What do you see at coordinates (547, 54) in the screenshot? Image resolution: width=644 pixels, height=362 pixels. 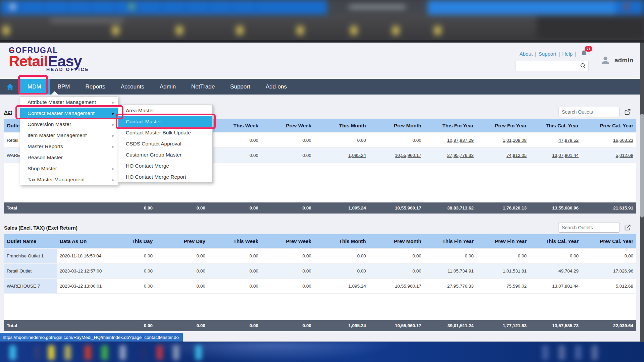 I see `support-link: Support` at bounding box center [547, 54].